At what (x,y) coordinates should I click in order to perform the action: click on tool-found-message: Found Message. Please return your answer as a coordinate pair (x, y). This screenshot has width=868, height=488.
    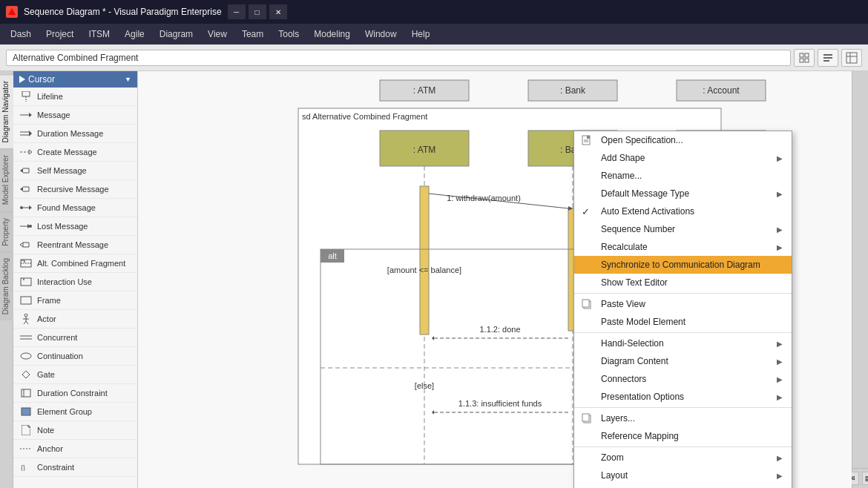
    Looking at the image, I should click on (76, 208).